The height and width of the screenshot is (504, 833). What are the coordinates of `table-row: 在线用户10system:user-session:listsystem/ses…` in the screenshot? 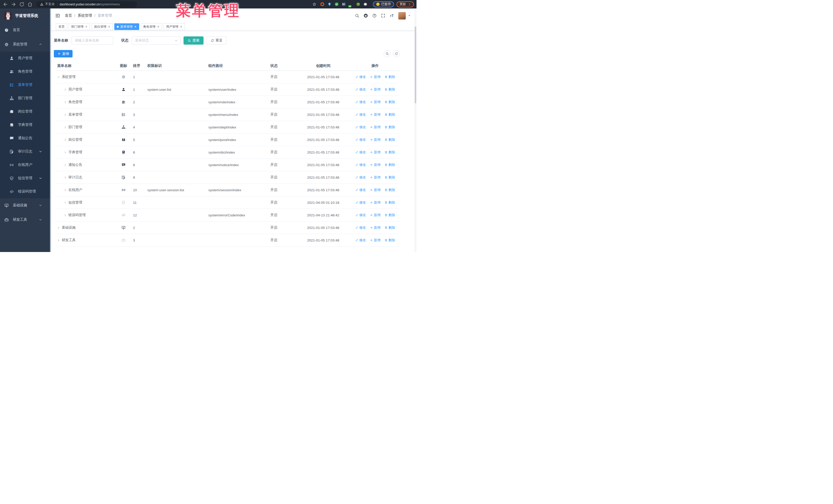 It's located at (228, 190).